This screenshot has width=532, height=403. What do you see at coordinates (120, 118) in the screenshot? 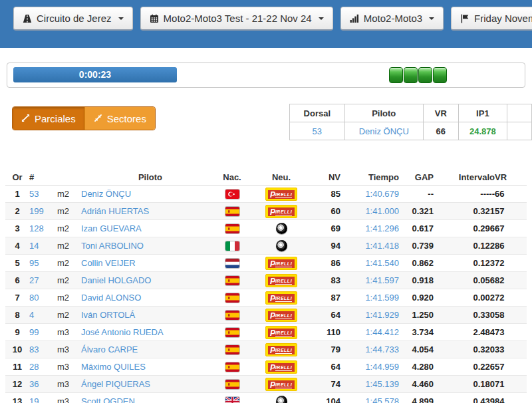
I see `tab-sectores: Sectores` at bounding box center [120, 118].